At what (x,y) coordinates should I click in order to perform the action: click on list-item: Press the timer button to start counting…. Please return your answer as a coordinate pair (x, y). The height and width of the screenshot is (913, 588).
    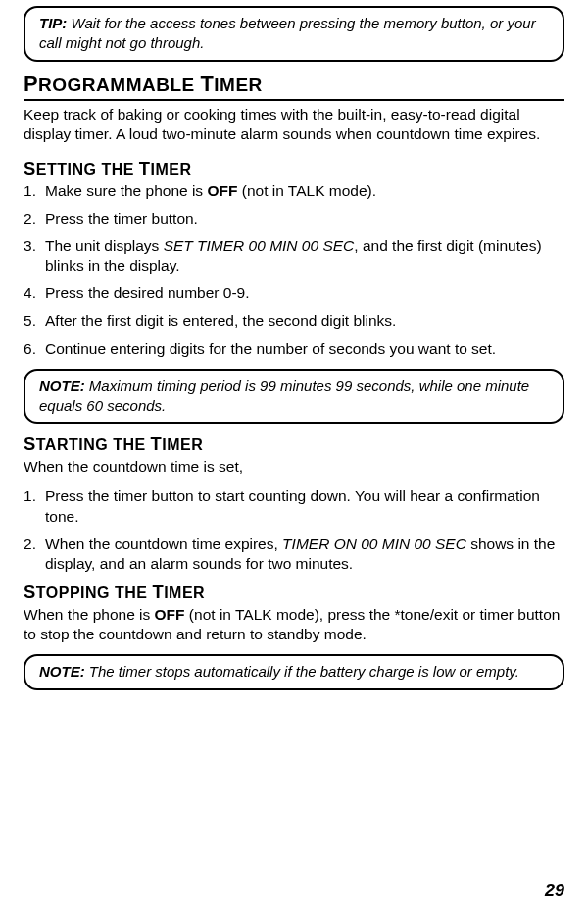
    Looking at the image, I should click on (294, 506).